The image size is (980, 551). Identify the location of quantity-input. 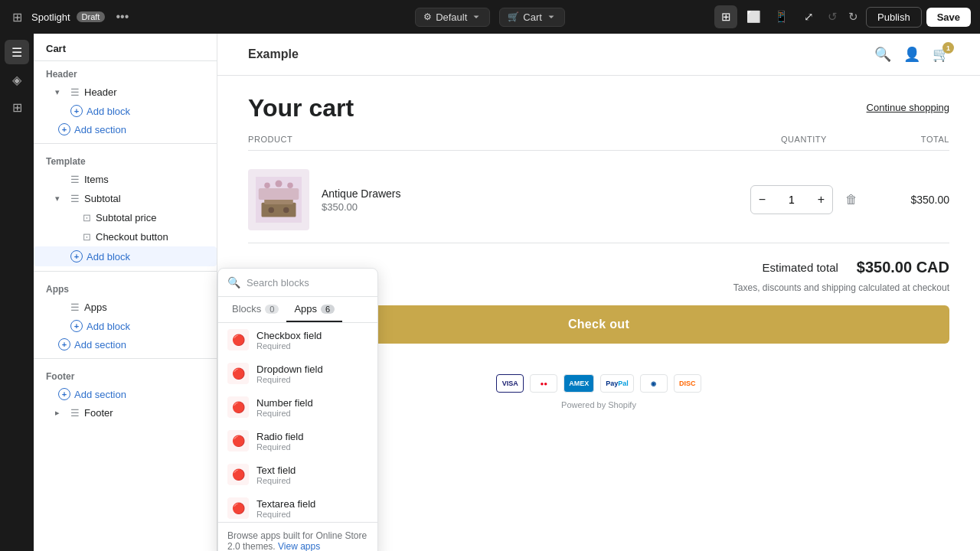
(792, 200).